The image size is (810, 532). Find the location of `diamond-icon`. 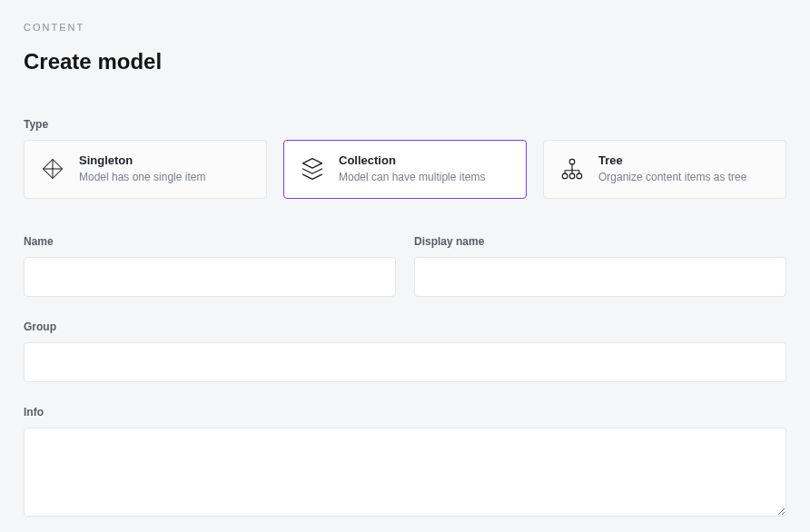

diamond-icon is located at coordinates (53, 169).